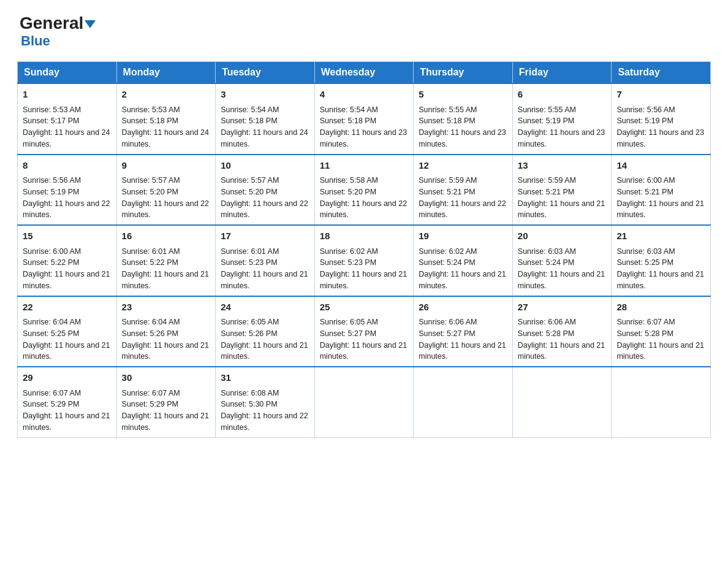 This screenshot has width=728, height=563. I want to click on col-header-wednesday: Wednesday, so click(364, 73).